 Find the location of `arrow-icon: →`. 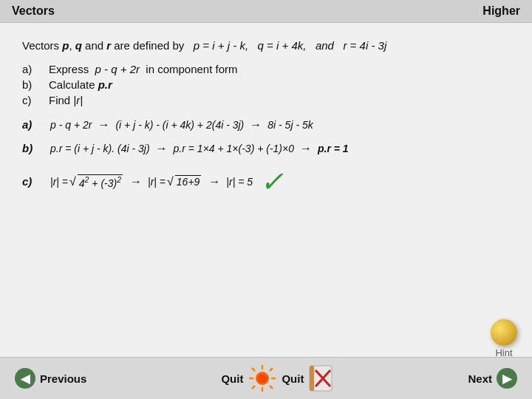

arrow-icon: → is located at coordinates (103, 125).